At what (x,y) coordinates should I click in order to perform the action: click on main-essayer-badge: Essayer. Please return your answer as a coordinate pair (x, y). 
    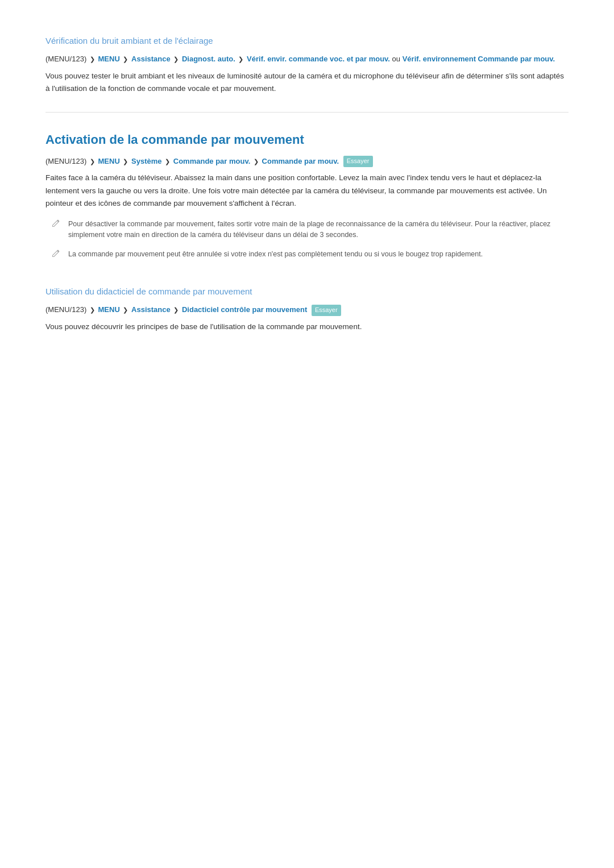
    Looking at the image, I should click on (358, 161).